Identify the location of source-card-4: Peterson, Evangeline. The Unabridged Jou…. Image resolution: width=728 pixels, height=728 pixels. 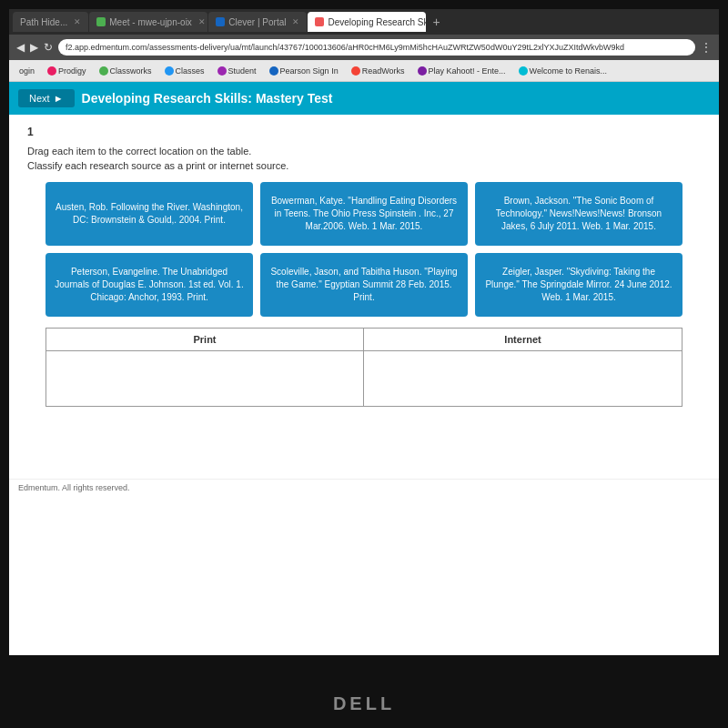
(149, 285).